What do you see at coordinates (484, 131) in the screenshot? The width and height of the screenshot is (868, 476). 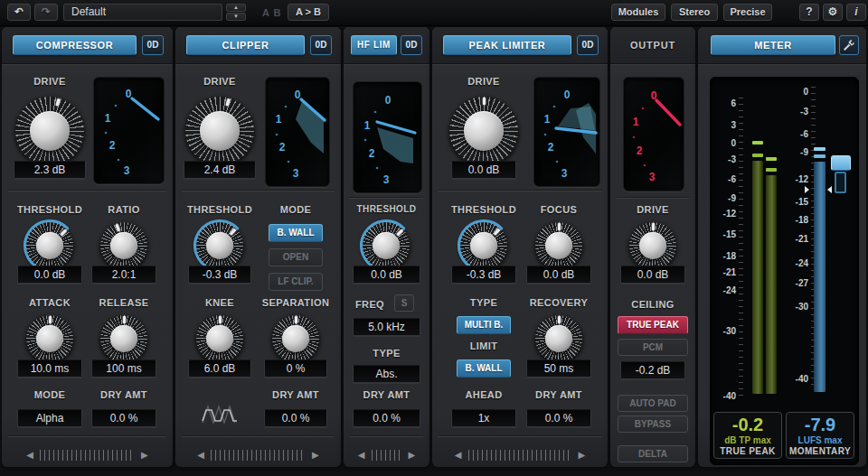 I see `peak-limiter-drive-knob` at bounding box center [484, 131].